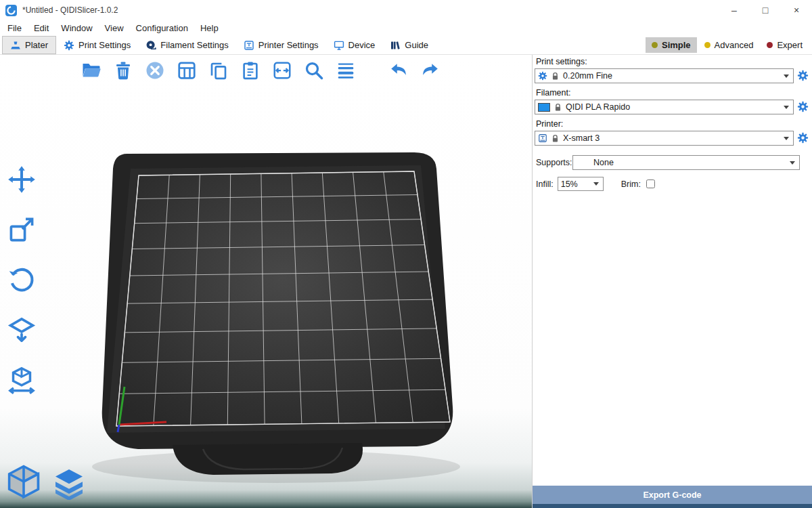 The width and height of the screenshot is (812, 508). What do you see at coordinates (22, 230) in the screenshot?
I see `scale-button` at bounding box center [22, 230].